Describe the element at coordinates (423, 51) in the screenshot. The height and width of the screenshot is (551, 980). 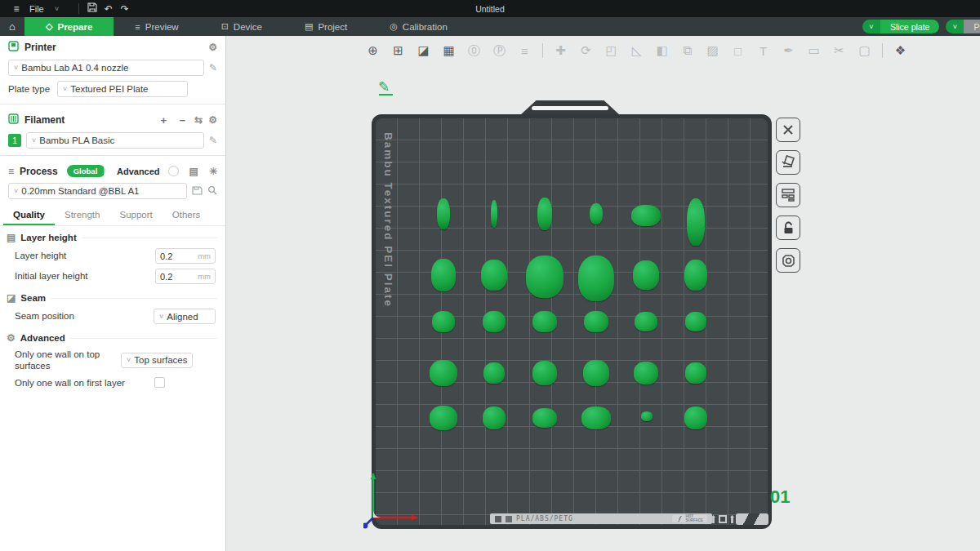
I see `auto-orient-icon: ◪` at that location.